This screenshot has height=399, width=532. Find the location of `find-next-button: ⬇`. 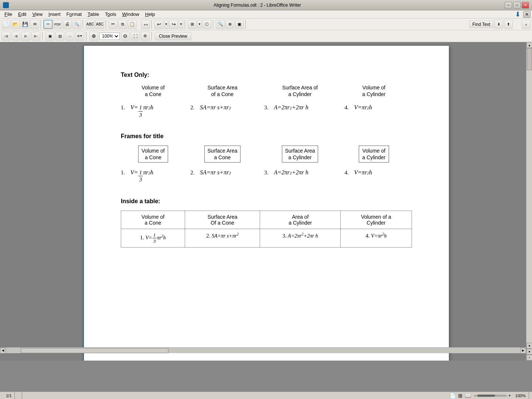

find-next-button: ⬇ is located at coordinates (499, 24).